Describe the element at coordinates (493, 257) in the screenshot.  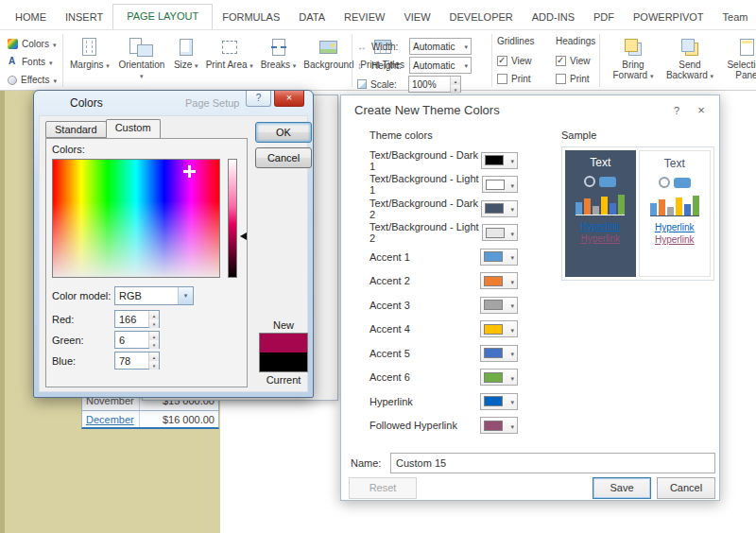
I see `color-swatch` at that location.